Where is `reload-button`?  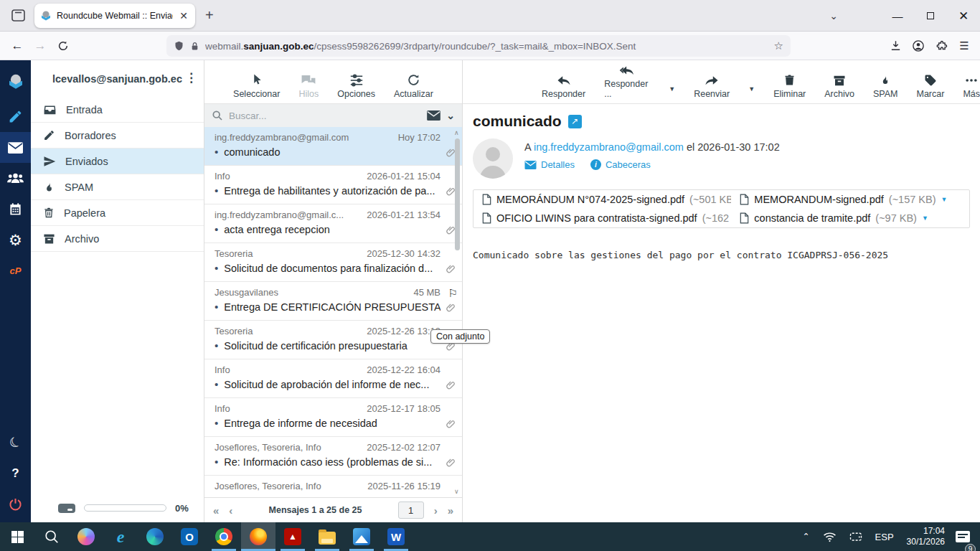
reload-button is located at coordinates (63, 46).